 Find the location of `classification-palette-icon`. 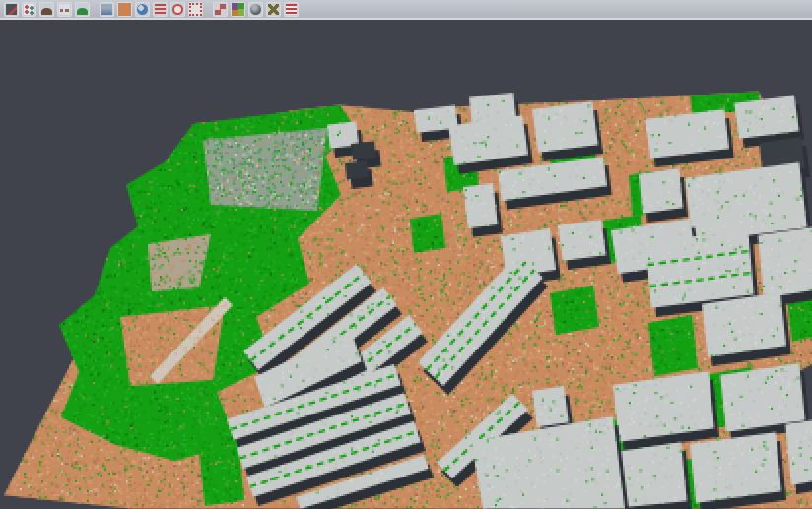

classification-palette-icon is located at coordinates (238, 10).